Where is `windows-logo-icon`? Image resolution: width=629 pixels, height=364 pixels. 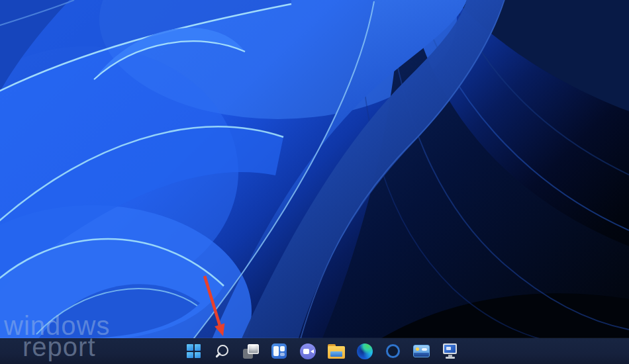
windows-logo-icon is located at coordinates (193, 351).